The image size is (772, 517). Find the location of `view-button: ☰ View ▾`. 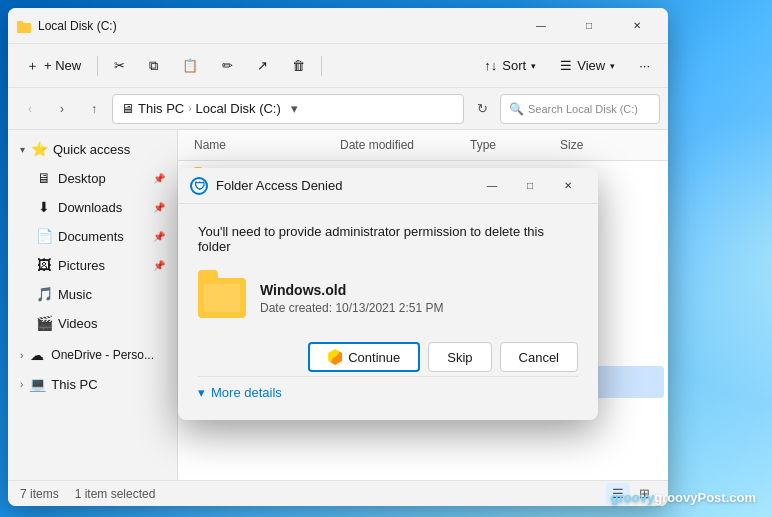

view-button: ☰ View ▾ is located at coordinates (588, 66).